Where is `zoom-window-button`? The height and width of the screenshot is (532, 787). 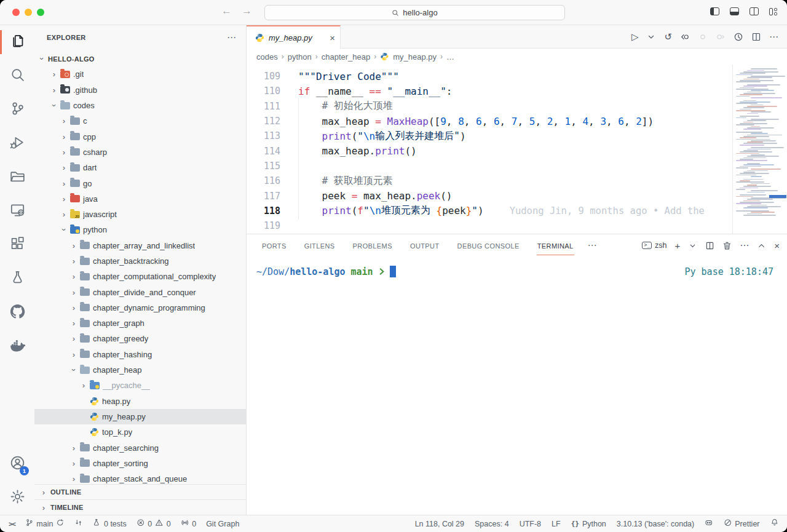
zoom-window-button is located at coordinates (41, 12).